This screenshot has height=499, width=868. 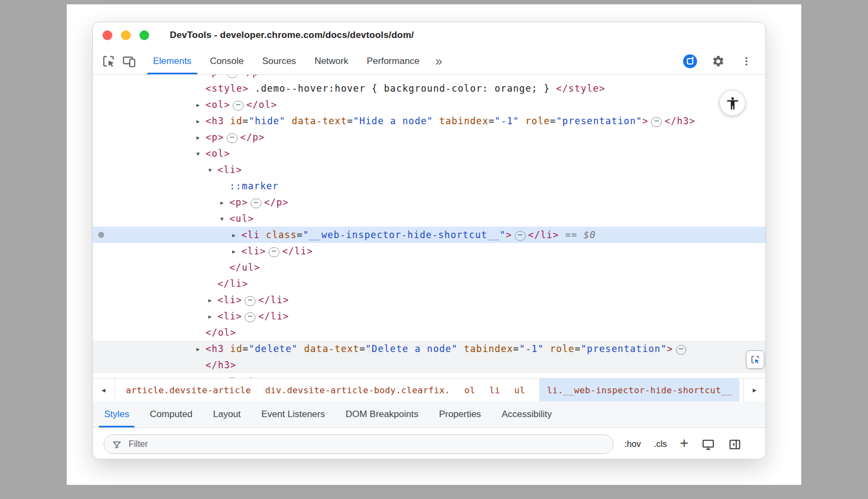 What do you see at coordinates (429, 121) in the screenshot?
I see `tree-row: <h3 id="hide" data-text="Hide a node" ta…` at bounding box center [429, 121].